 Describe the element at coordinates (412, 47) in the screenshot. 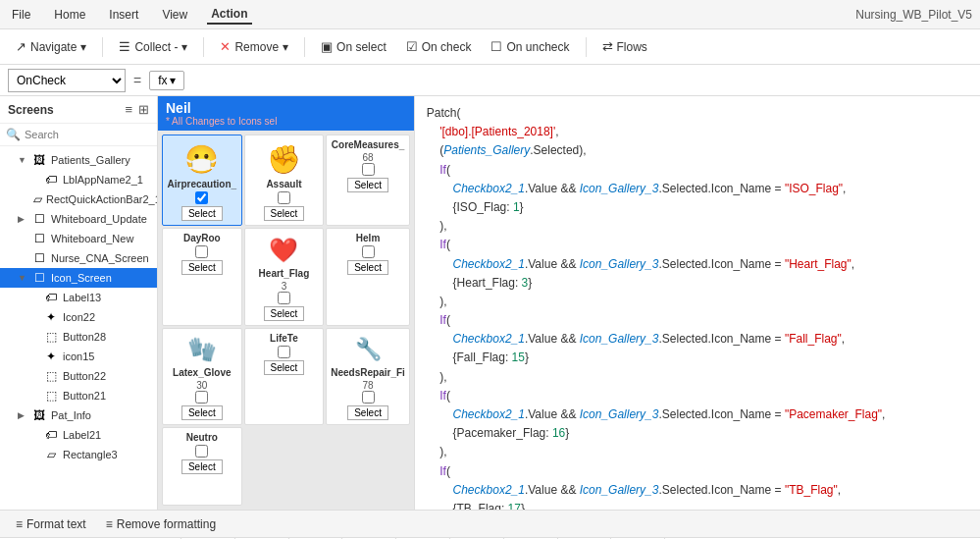

I see `on-check-icon: ☑` at that location.